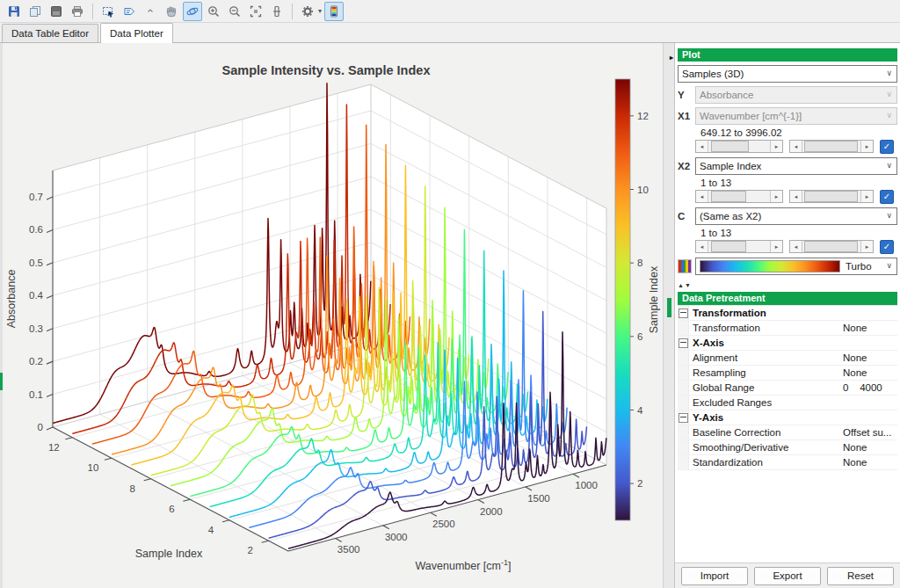 This screenshot has width=900, height=588. Describe the element at coordinates (137, 33) in the screenshot. I see `tab-data-plotter: Data Plotter` at that location.